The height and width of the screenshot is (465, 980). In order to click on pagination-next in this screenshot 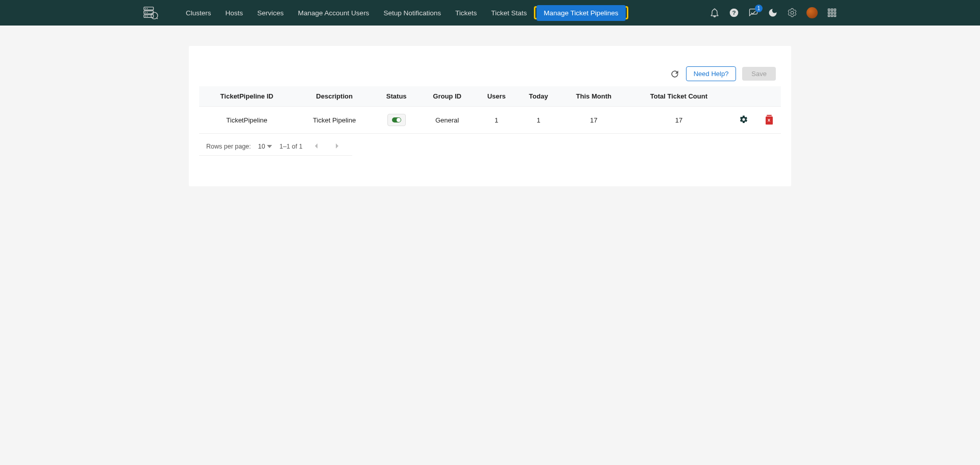, I will do `click(337, 146)`.